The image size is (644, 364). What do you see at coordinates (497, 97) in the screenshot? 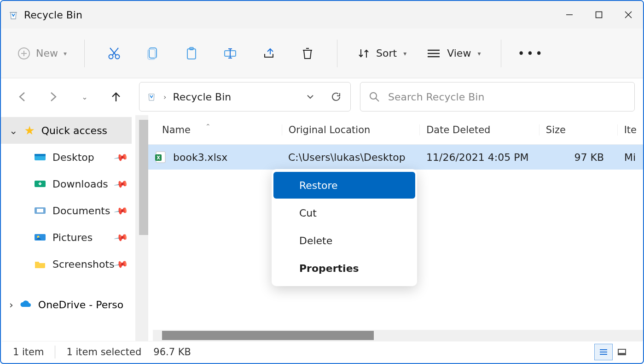
I see `search-input: Search Recycle Bin` at bounding box center [497, 97].